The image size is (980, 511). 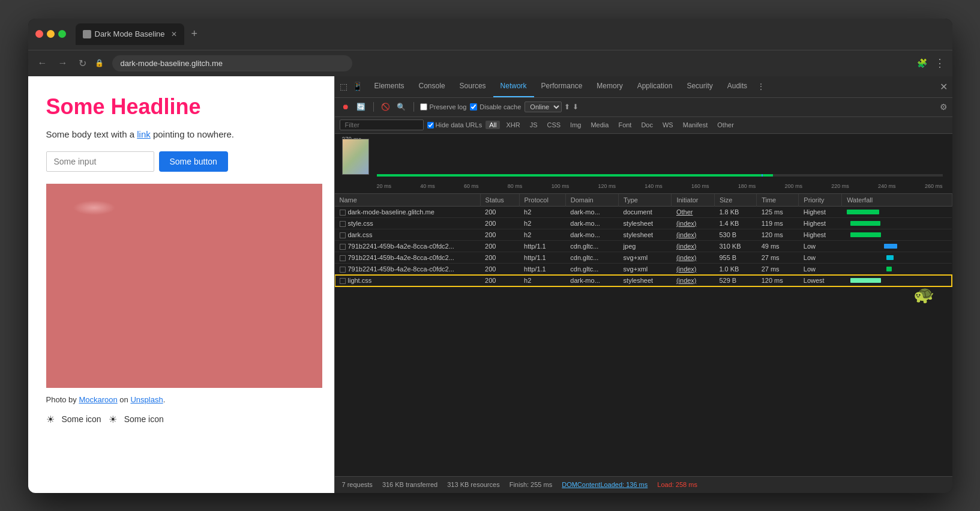 What do you see at coordinates (232, 64) in the screenshot?
I see `address-input` at bounding box center [232, 64].